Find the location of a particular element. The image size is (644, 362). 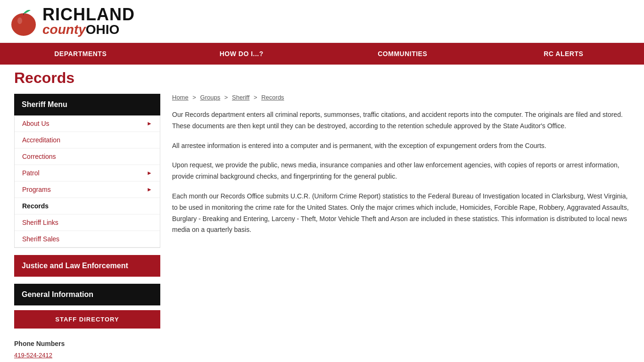

nav-rc-alerts: RC ALERTS is located at coordinates (564, 54).